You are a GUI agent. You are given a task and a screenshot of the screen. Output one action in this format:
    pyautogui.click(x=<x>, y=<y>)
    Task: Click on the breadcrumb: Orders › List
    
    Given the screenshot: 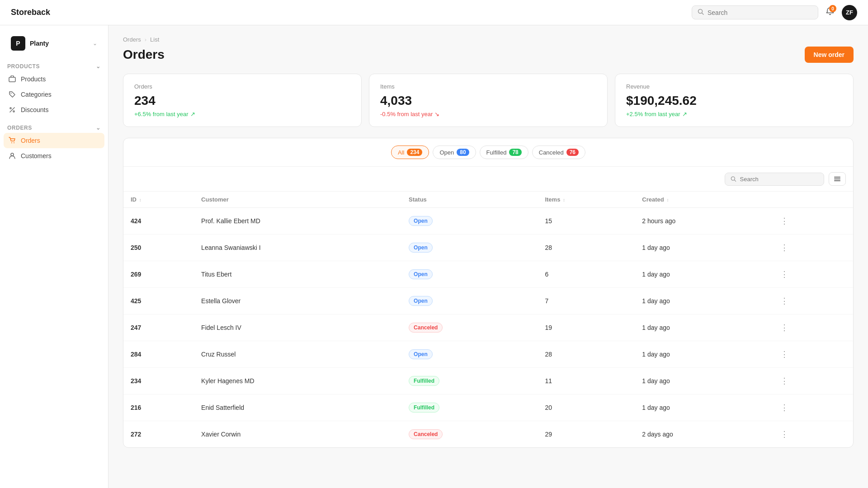 What is the action you would take?
    pyautogui.click(x=488, y=40)
    